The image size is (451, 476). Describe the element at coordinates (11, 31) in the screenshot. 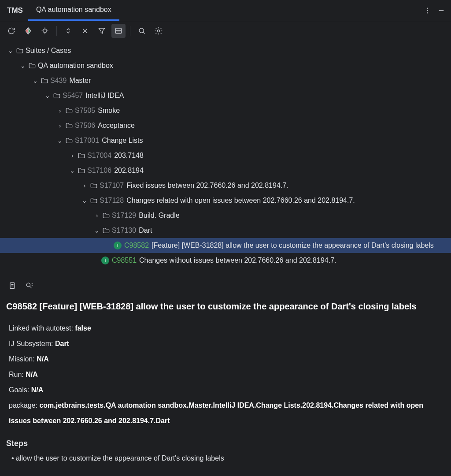

I see `refresh-button` at that location.